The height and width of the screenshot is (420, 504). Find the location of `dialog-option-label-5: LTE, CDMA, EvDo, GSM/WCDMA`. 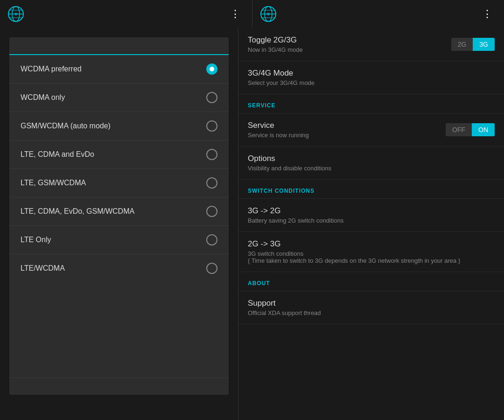

dialog-option-label-5: LTE, CDMA, EvDo, GSM/WCDMA is located at coordinates (113, 211).